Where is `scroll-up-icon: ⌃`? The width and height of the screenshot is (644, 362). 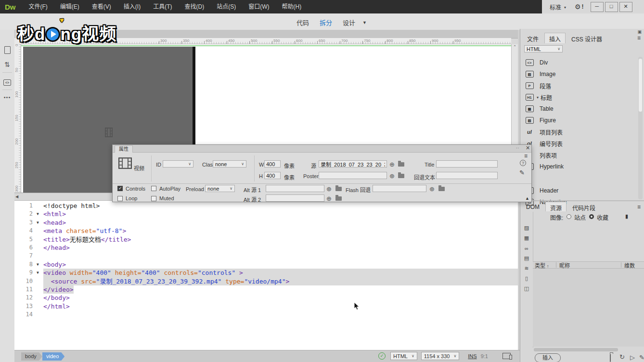
scroll-up-icon: ⌃ is located at coordinates (515, 47).